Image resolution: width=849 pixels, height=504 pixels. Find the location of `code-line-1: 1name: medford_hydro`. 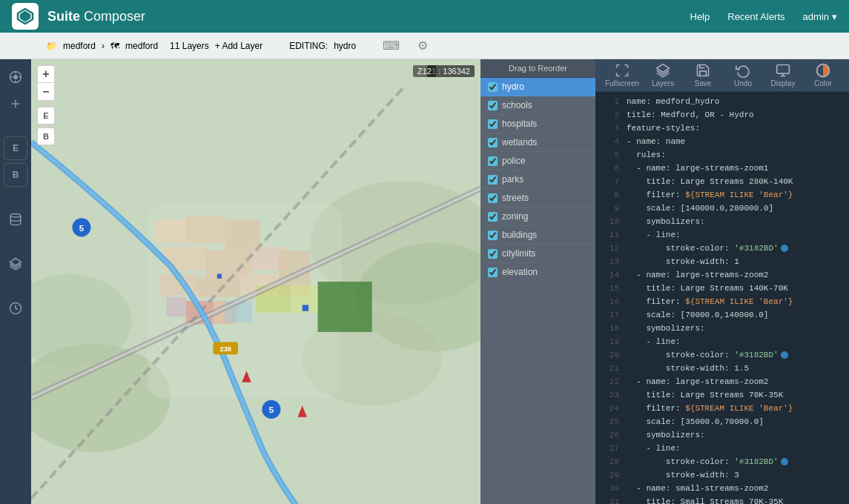

code-line-1: 1name: medford_hydro is located at coordinates (722, 102).